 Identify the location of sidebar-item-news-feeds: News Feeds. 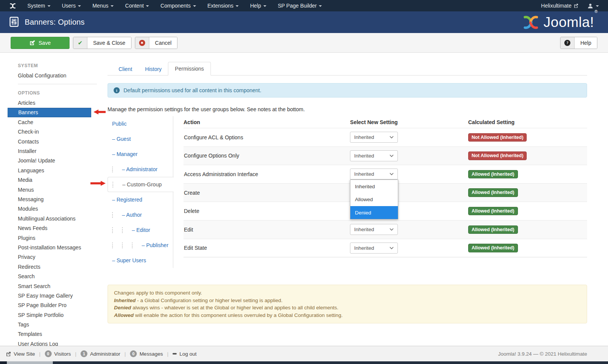
(49, 228).